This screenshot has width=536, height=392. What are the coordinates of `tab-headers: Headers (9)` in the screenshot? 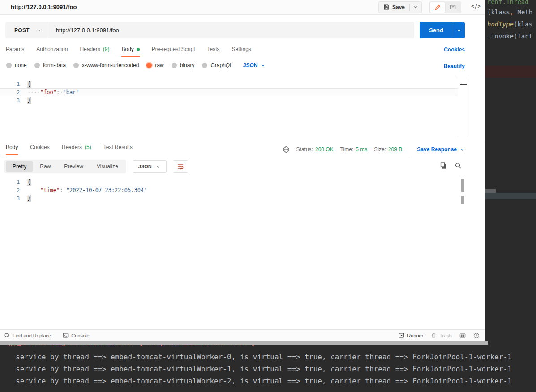 It's located at (94, 52).